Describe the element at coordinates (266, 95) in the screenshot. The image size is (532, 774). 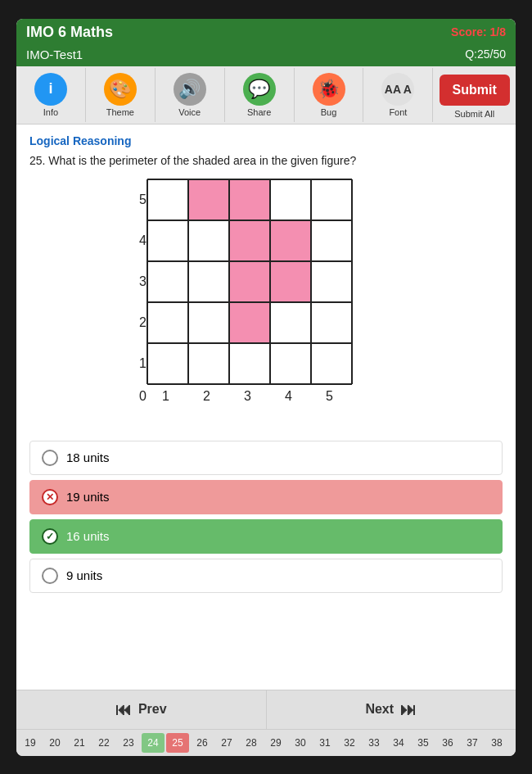
I see `toolbar: i Info 🎨 Theme 🔊 Voice 💬 Share 🐞 Bug AA …` at that location.